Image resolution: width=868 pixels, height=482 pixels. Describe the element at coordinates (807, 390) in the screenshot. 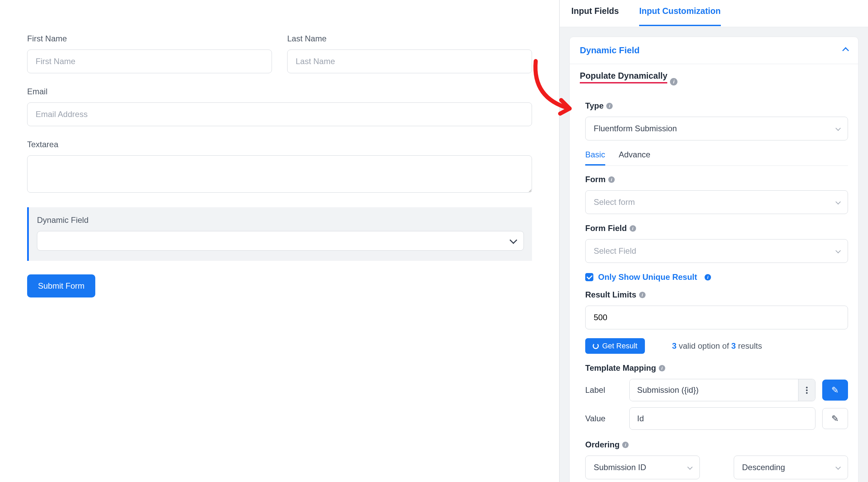

I see `tm-label-menu-button` at that location.